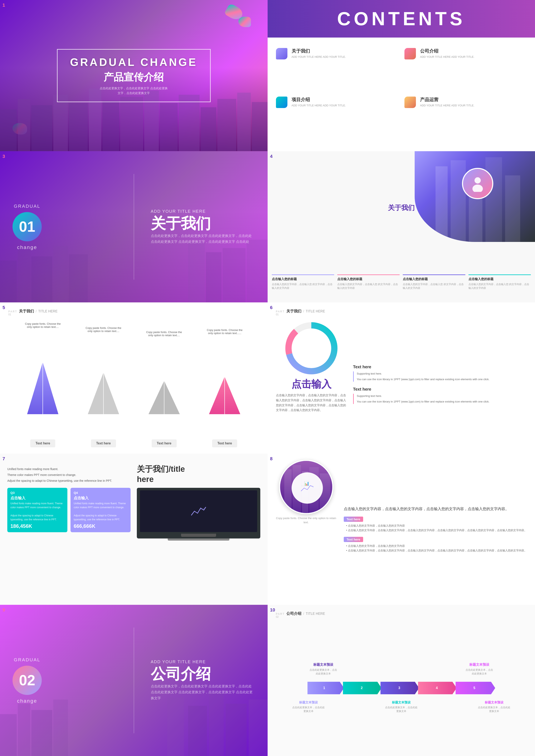  Describe the element at coordinates (203, 681) in the screenshot. I see `slide9-right: ADD YOUR TITLE HERE 公司介绍 点击此处更换文字，点击此处更换…` at that location.